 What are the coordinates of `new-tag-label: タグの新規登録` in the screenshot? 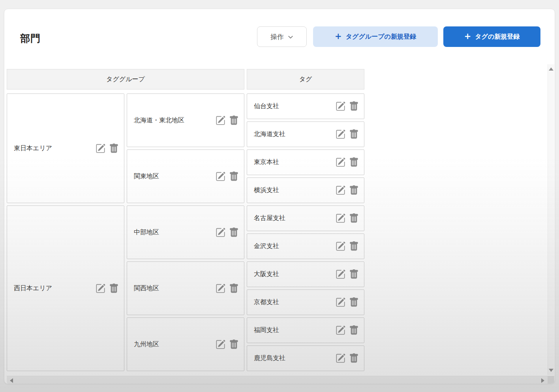 It's located at (497, 37).